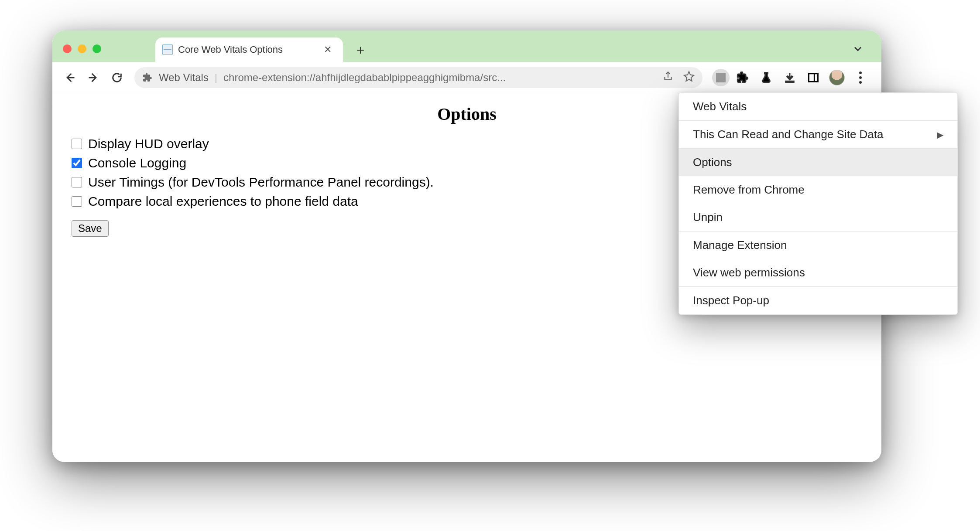  I want to click on vertical-dots-icon, so click(860, 78).